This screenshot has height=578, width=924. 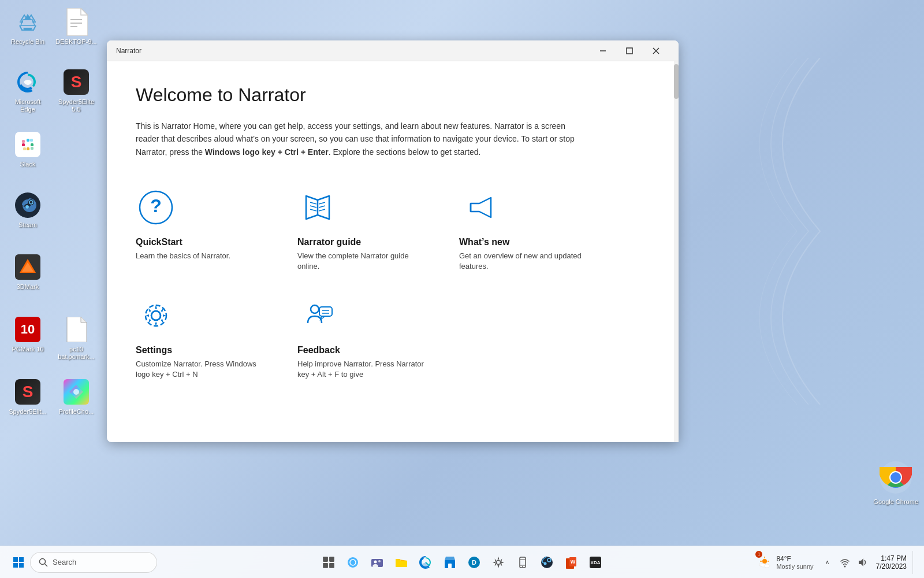 What do you see at coordinates (76, 338) in the screenshot?
I see `desktop-icon-pc10bat: pc10 bat.pcmark...` at bounding box center [76, 338].